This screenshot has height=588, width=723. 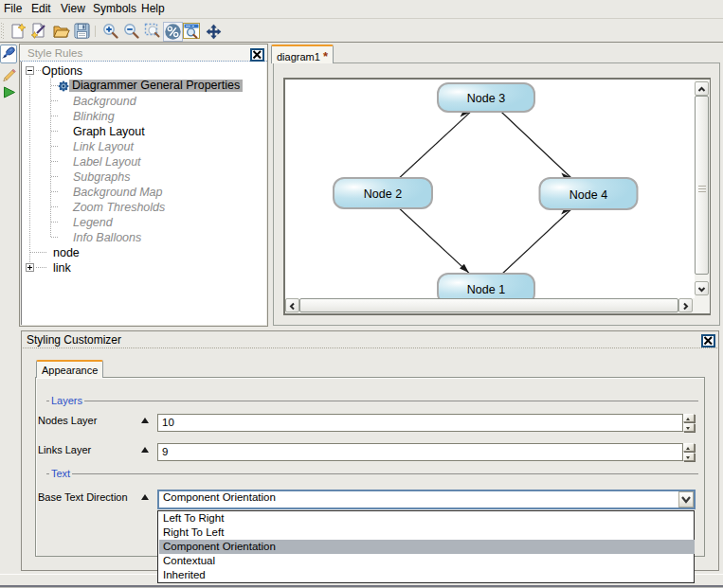 I want to click on svg-text: Node 3, so click(x=486, y=98).